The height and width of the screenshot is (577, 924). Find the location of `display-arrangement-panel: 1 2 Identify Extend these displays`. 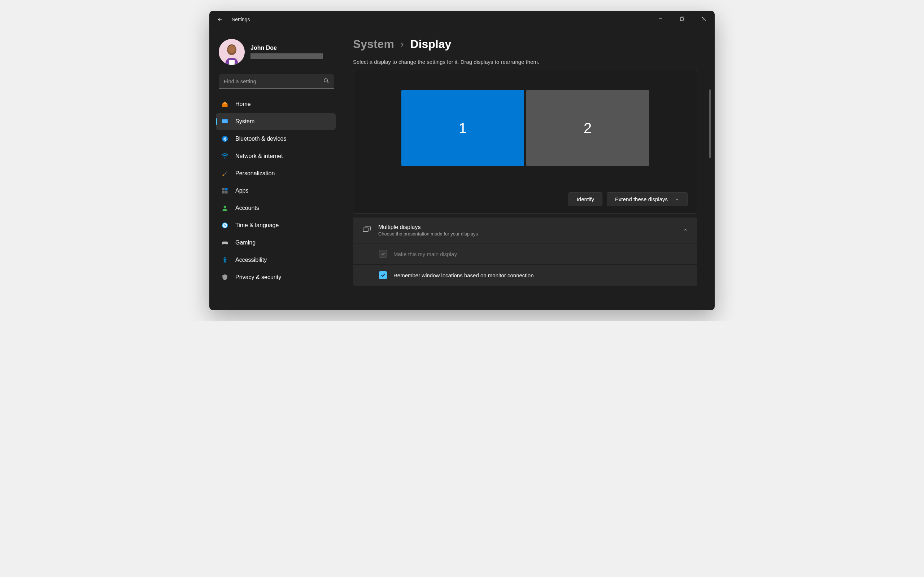

display-arrangement-panel: 1 2 Identify Extend these displays is located at coordinates (525, 142).